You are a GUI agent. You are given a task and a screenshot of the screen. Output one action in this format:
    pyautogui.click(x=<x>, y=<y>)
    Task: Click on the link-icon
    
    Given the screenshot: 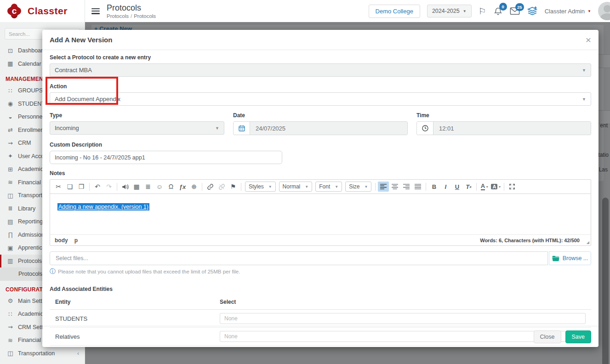 What is the action you would take?
    pyautogui.click(x=210, y=187)
    